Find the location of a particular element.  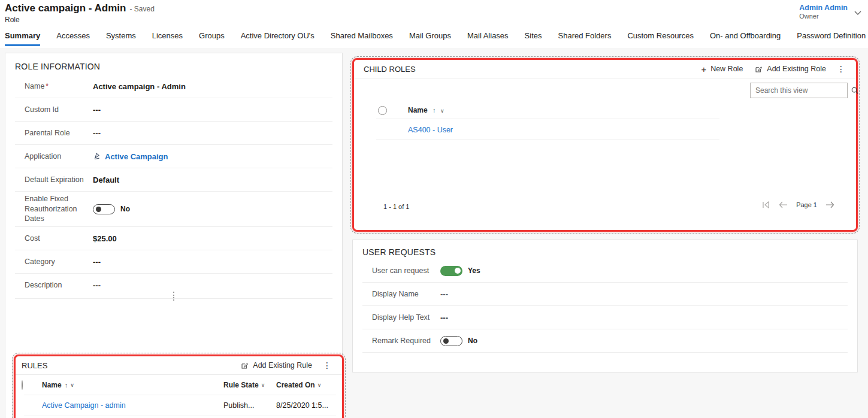

rule-created-on-cell: 8/25/2020 1:5... is located at coordinates (302, 405).